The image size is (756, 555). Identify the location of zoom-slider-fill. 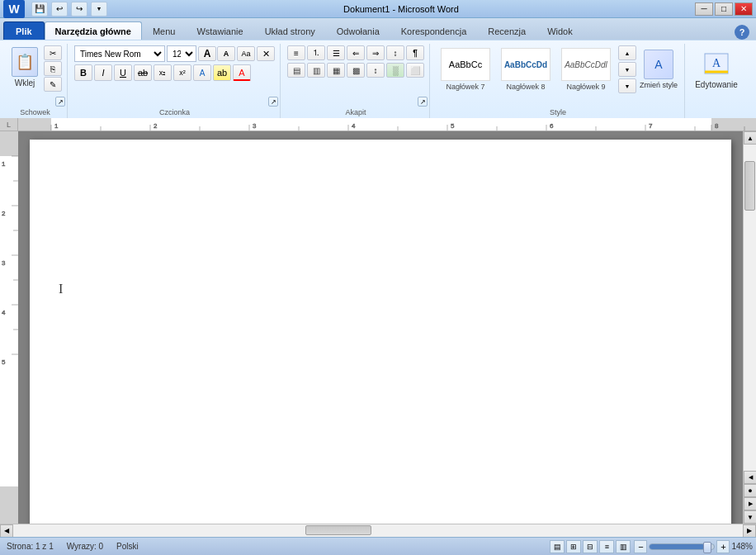
(677, 547).